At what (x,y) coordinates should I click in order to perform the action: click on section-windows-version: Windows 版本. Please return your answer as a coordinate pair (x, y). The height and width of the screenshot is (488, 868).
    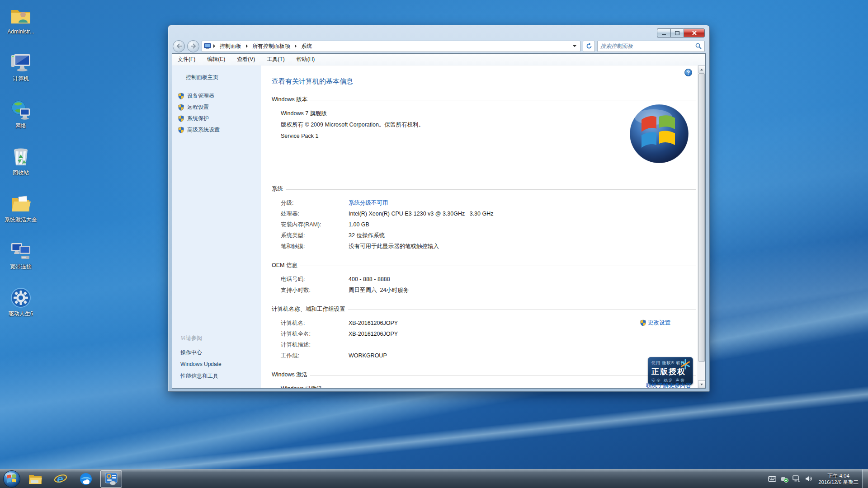
    Looking at the image, I should click on (485, 99).